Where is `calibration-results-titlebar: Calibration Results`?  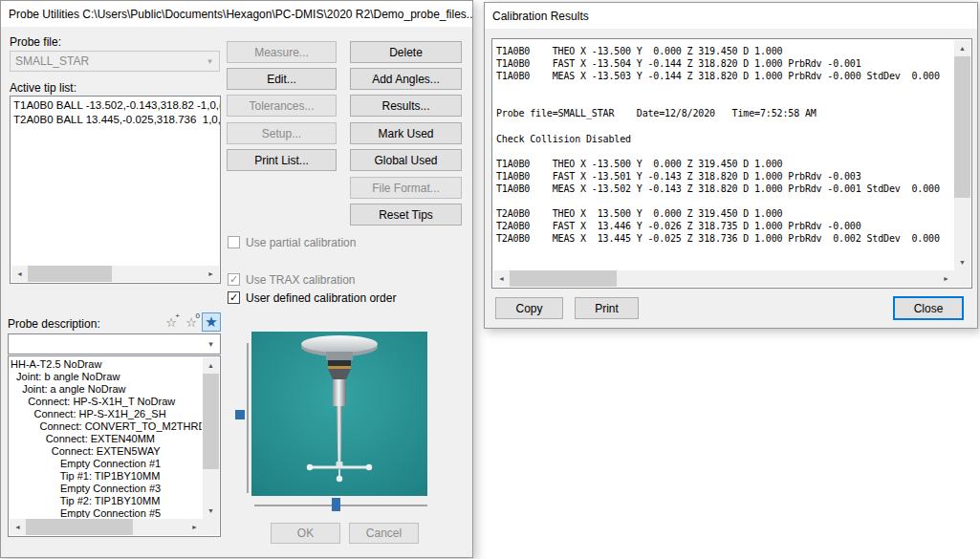
calibration-results-titlebar: Calibration Results is located at coordinates (730, 15).